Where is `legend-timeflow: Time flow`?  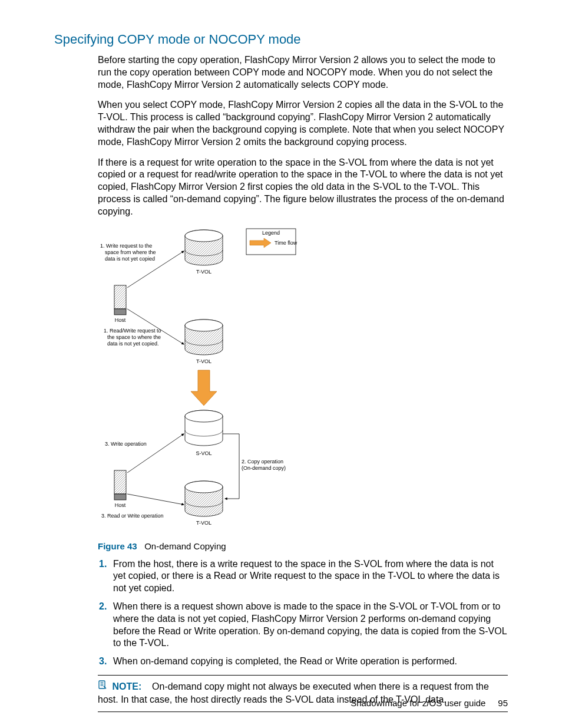
legend-timeflow: Time flow is located at coordinates (286, 243).